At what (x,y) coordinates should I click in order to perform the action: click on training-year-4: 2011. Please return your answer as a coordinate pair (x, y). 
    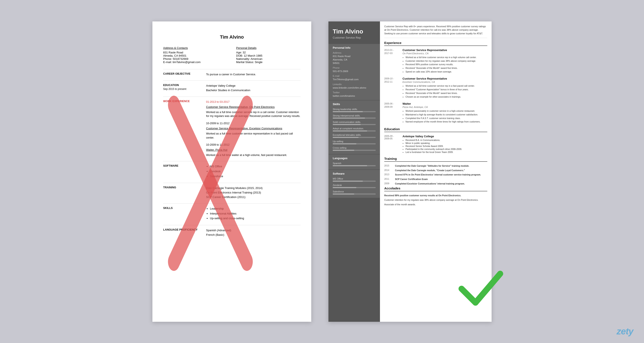
    Looking at the image, I should click on (388, 179).